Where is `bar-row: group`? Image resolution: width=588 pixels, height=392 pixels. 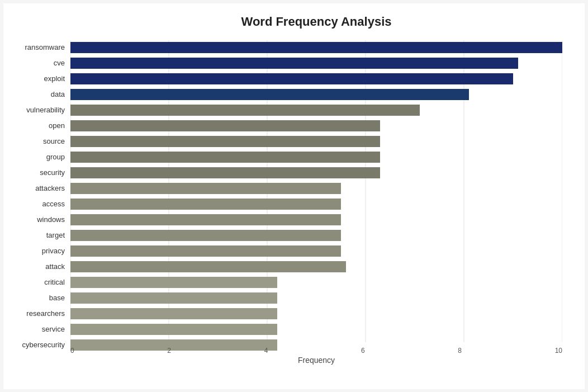 bar-row: group is located at coordinates (316, 157).